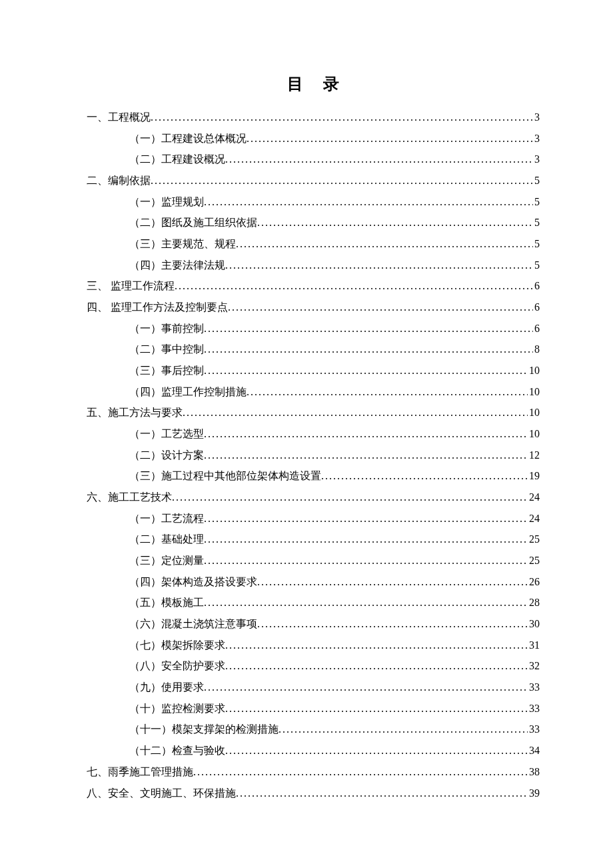 Image resolution: width=613 pixels, height=868 pixels. I want to click on toc-entry-label: （一）事前控制, so click(167, 329).